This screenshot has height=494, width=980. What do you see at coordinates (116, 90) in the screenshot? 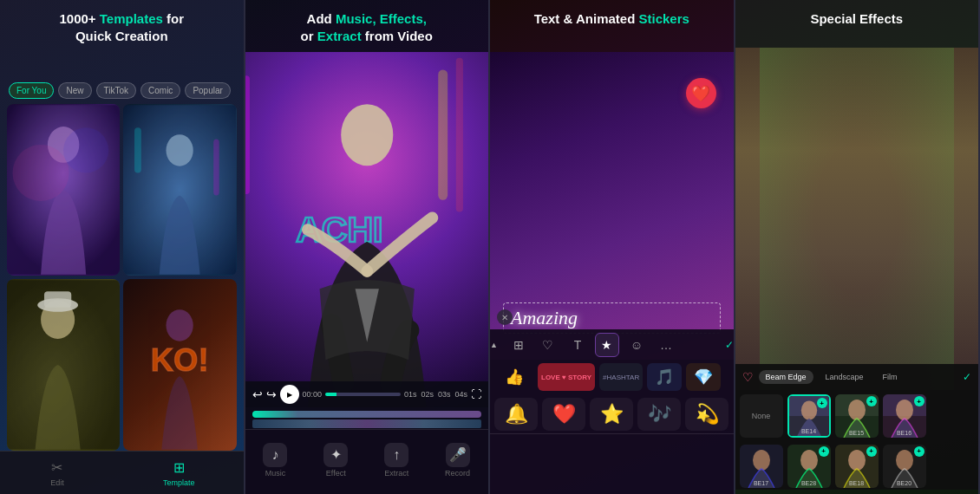
I see `tab-tiktok: TikTok` at bounding box center [116, 90].